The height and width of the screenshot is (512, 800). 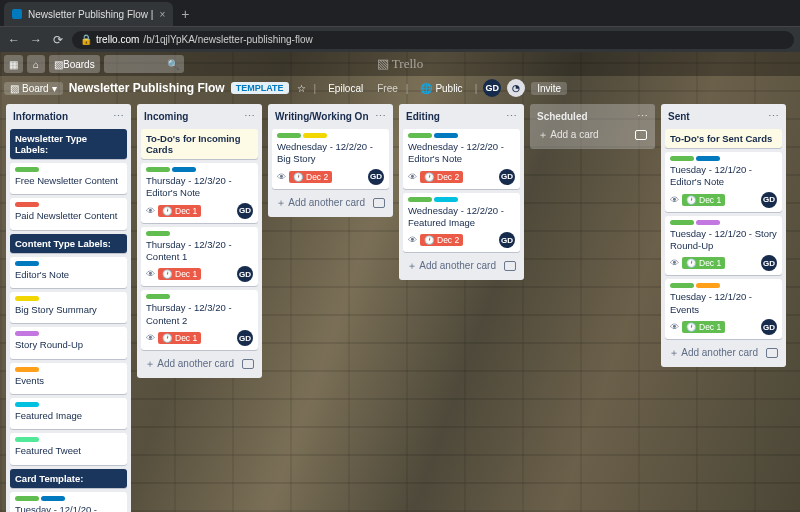 What do you see at coordinates (400, 13) in the screenshot?
I see `browser-tab-strip: Newsletter Publishing Flow | × +` at bounding box center [400, 13].